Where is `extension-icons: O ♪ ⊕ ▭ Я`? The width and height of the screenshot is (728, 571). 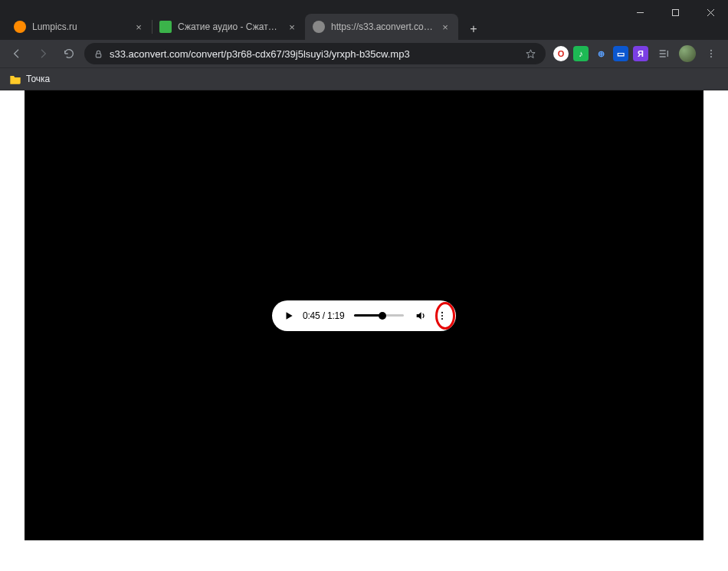 extension-icons: O ♪ ⊕ ▭ Я is located at coordinates (601, 54).